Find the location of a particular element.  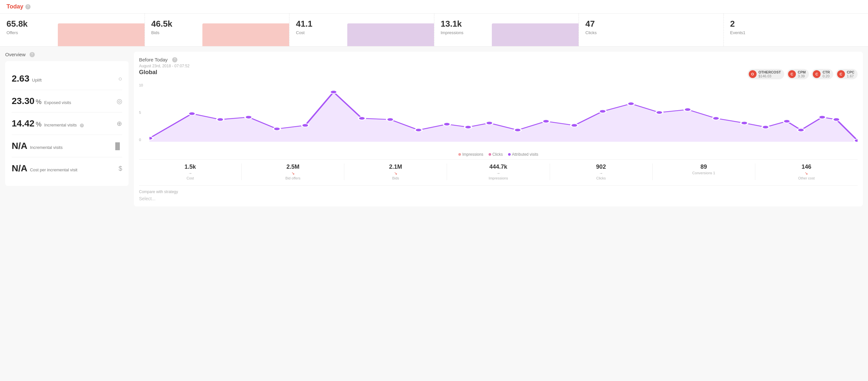

metric-content: 23.30 % Exposed visits is located at coordinates (64, 101).